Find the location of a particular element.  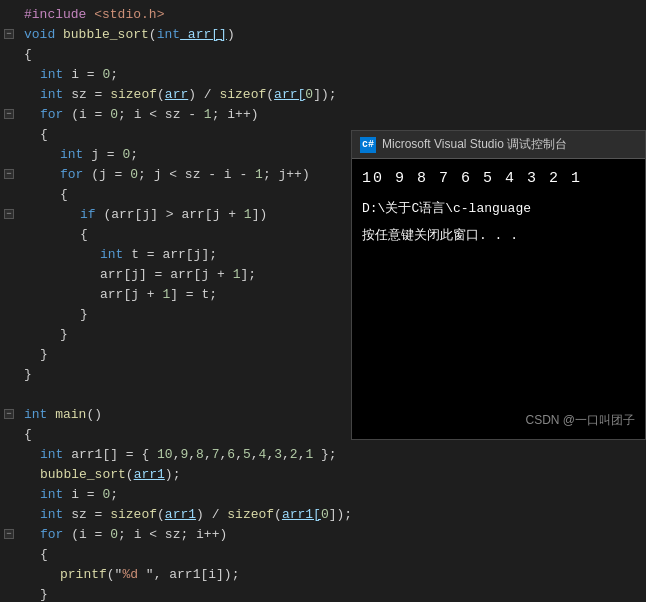

token: arr1 is located at coordinates (150, 474).